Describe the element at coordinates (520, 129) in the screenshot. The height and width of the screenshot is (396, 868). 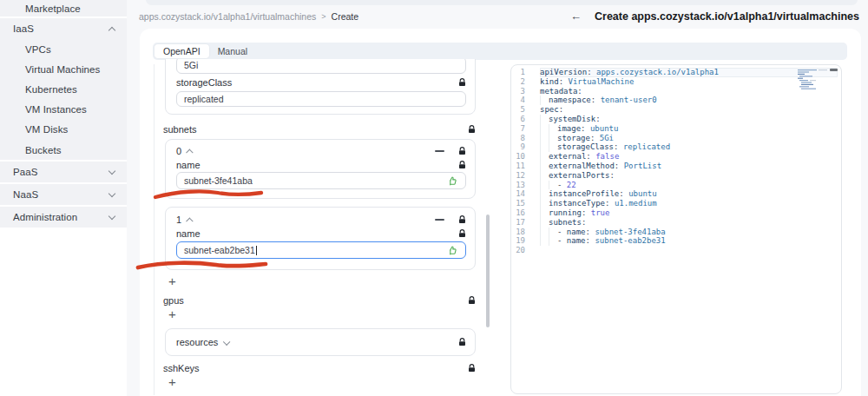
I see `line-number: 7` at that location.